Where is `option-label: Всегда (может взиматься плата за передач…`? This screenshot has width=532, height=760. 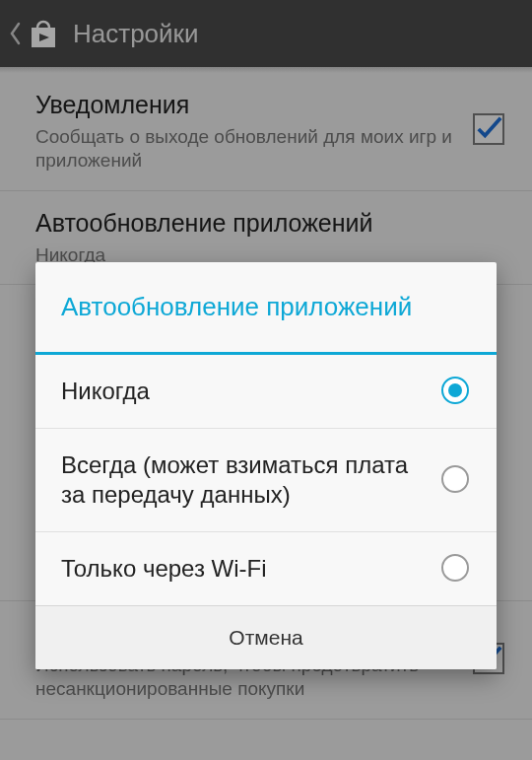
option-label: Всегда (может взиматься плата за передач… is located at coordinates (251, 480).